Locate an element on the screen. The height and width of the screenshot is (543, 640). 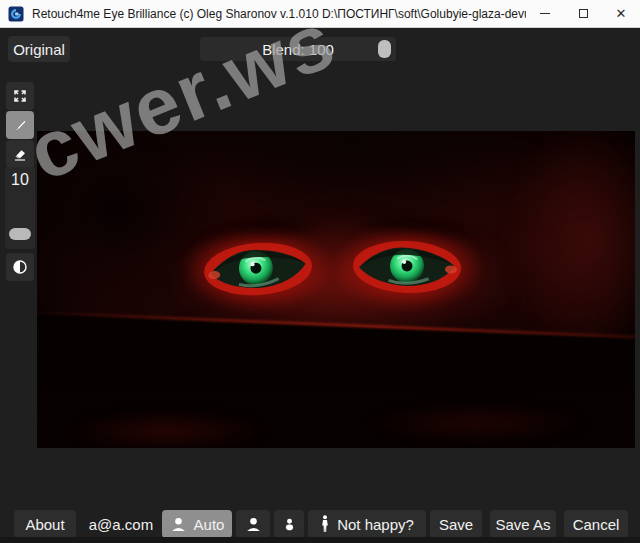
expand-arrows-icon is located at coordinates (20, 96).